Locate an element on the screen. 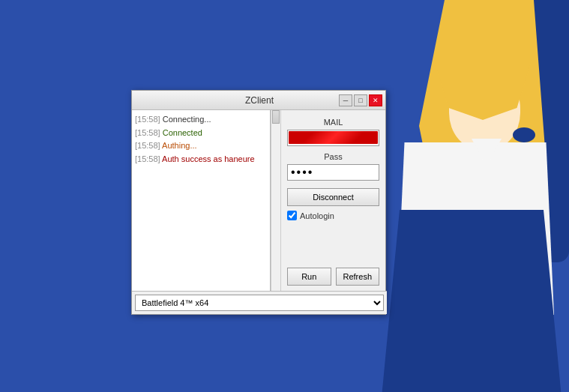 This screenshot has height=392, width=569. controls-panel: MAIL Pass •••• Disconnect Autologin Run is located at coordinates (333, 201).